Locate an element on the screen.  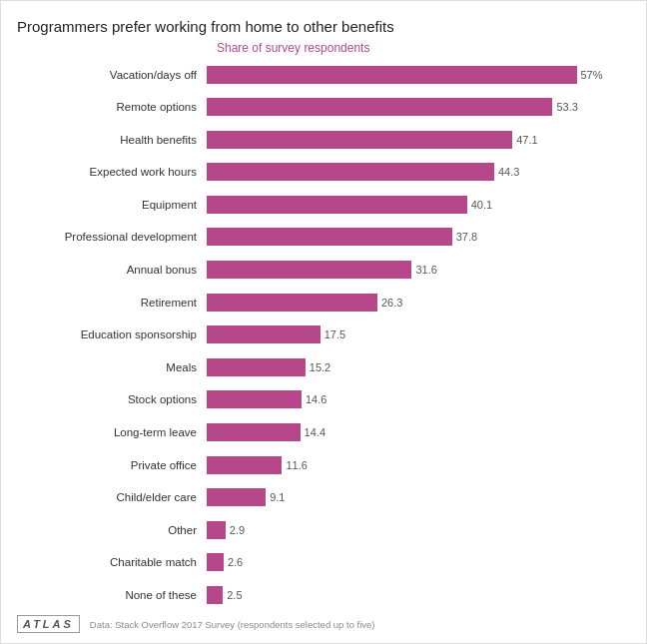
bar-row: Health benefits47.1 is located at coordinates (324, 140).